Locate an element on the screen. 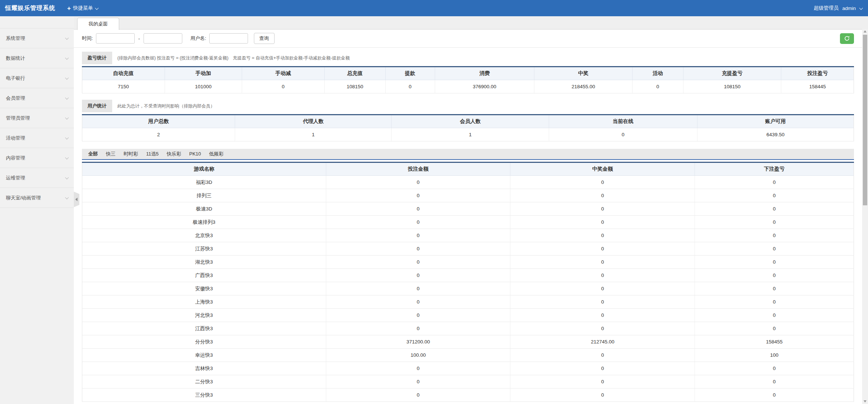 The image size is (868, 404). sidebar-menu: 系统管理数据统计电子银行会员管理管理员管理活动管理内容管理运维管理聊天室/动画管… is located at coordinates (37, 118).